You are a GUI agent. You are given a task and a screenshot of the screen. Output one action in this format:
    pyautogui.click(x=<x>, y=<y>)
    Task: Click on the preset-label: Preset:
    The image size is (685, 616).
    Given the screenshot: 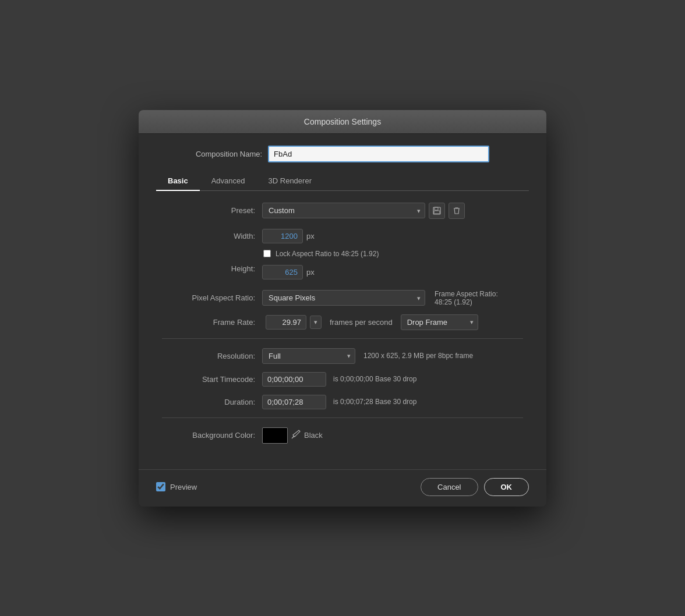 What is the action you would take?
    pyautogui.click(x=209, y=211)
    